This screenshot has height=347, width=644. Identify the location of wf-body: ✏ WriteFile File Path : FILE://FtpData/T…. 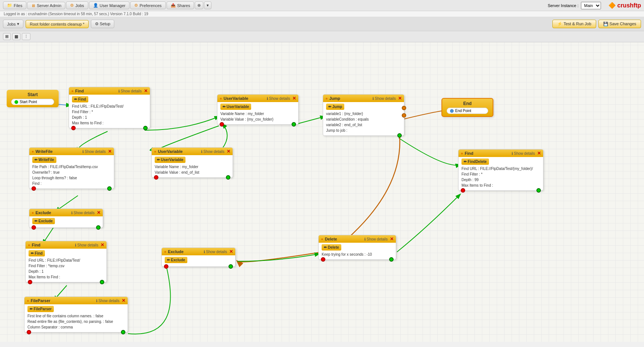
(72, 172).